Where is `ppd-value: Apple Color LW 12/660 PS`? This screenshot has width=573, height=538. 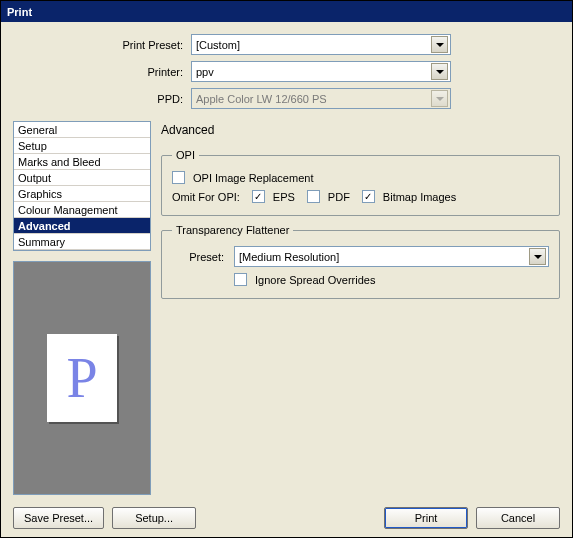
ppd-value: Apple Color LW 12/660 PS is located at coordinates (314, 99).